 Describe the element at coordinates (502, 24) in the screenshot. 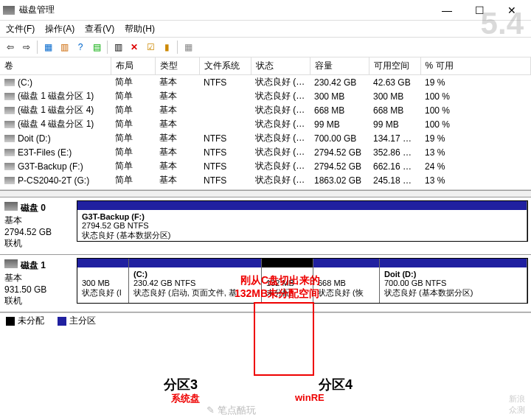

I see `watermark-version: 5.4` at that location.